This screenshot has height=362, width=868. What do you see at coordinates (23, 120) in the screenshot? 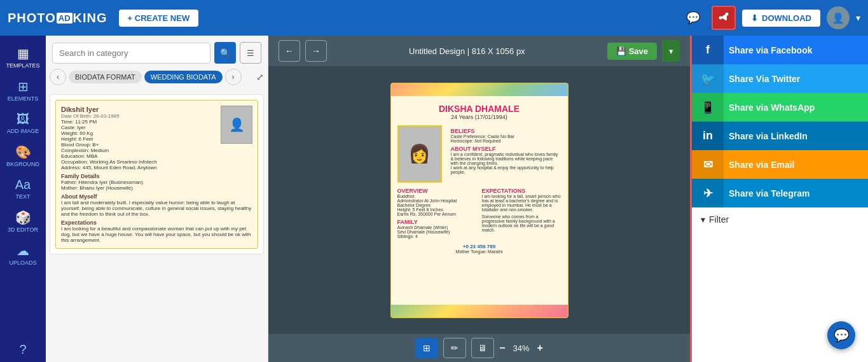
I see `add-image-icon: 🖼` at bounding box center [23, 120].